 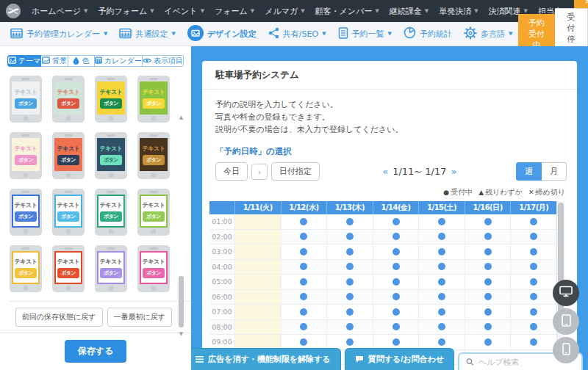 I want to click on theme-option-10: テキストボタン, so click(x=68, y=212).